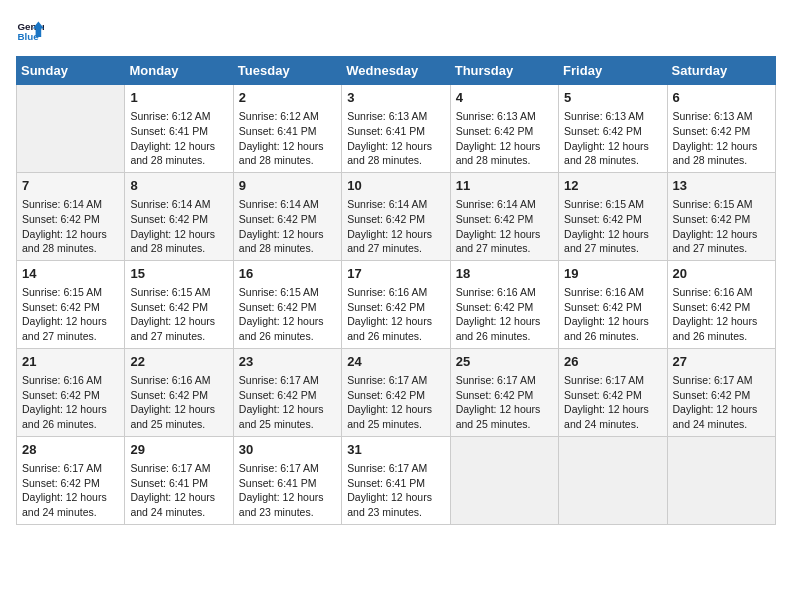 This screenshot has height=612, width=792. I want to click on day-number: 10, so click(396, 186).